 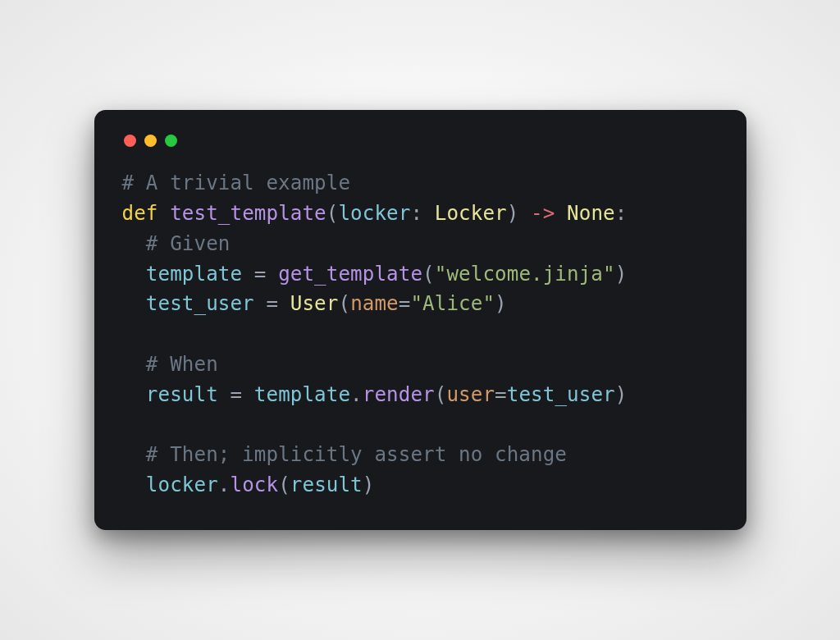 I want to click on code-token: None, so click(x=591, y=213).